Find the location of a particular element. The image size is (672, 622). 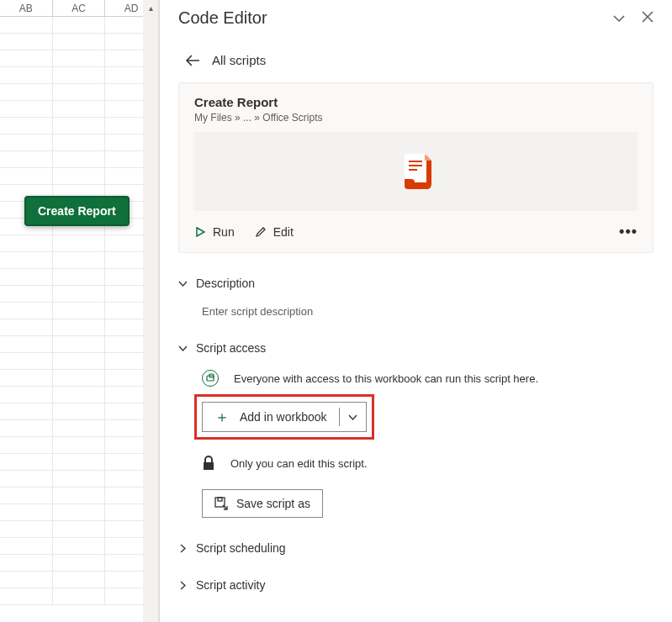

create-report-button: Create Report is located at coordinates (77, 211).